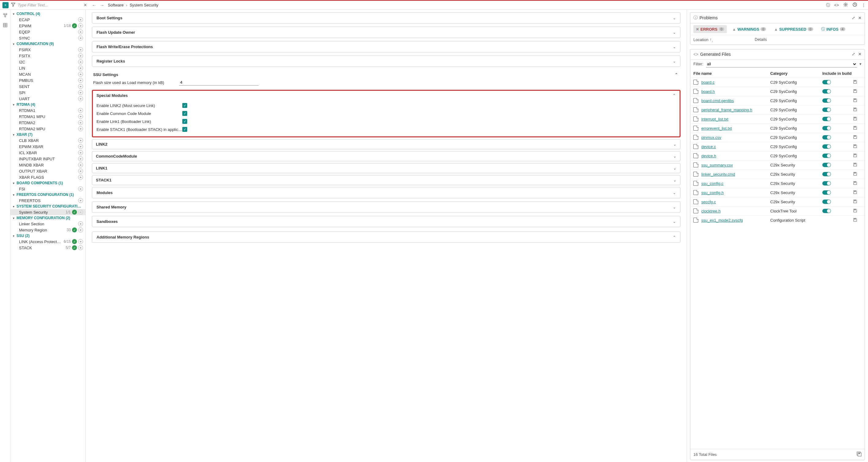 The image size is (868, 462). Describe the element at coordinates (701, 40) in the screenshot. I see `location-header: Location` at that location.